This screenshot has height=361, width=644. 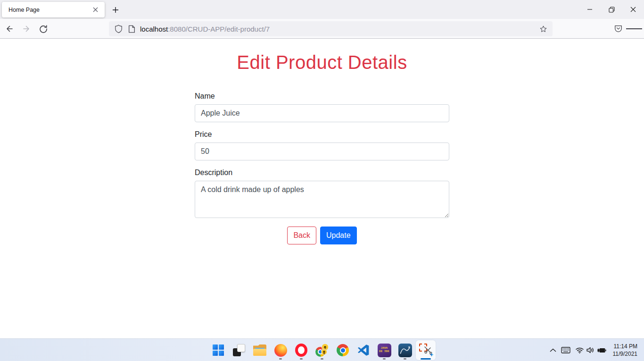 What do you see at coordinates (611, 9) in the screenshot?
I see `window-restore-button` at bounding box center [611, 9].